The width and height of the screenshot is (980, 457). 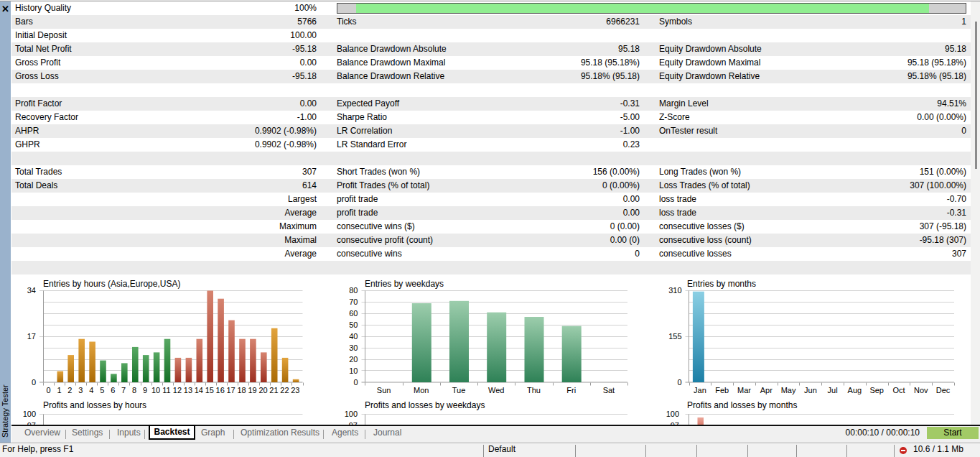 I want to click on svg-text: 22, so click(x=284, y=390).